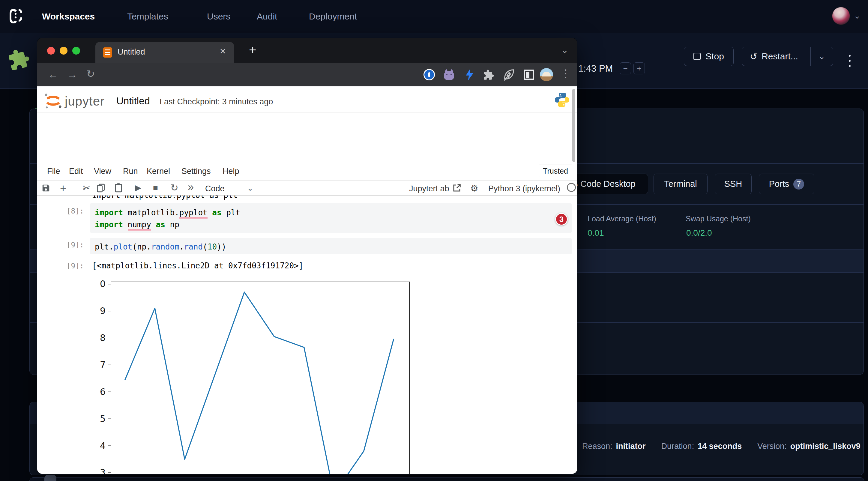 This screenshot has height=481, width=868. I want to click on bolt-extension-icon, so click(470, 75).